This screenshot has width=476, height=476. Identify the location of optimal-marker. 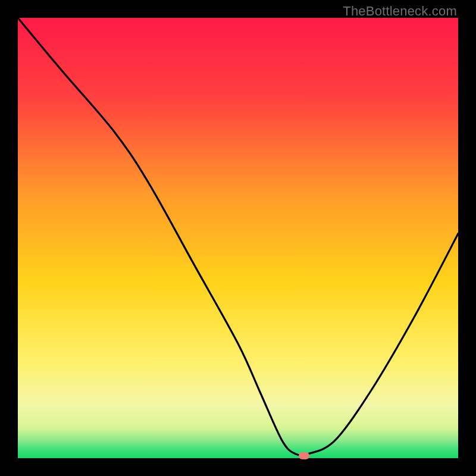
(304, 456).